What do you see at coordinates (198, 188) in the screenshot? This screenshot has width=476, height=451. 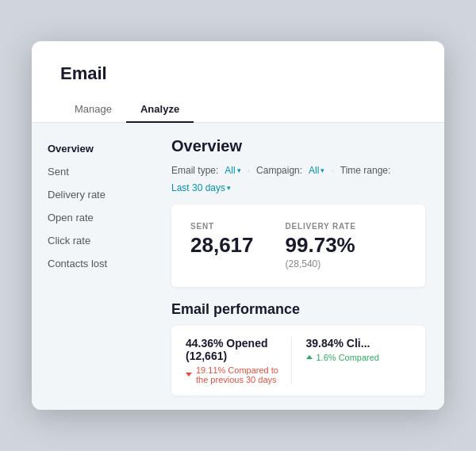 I see `time-range-value: Last 30 days` at bounding box center [198, 188].